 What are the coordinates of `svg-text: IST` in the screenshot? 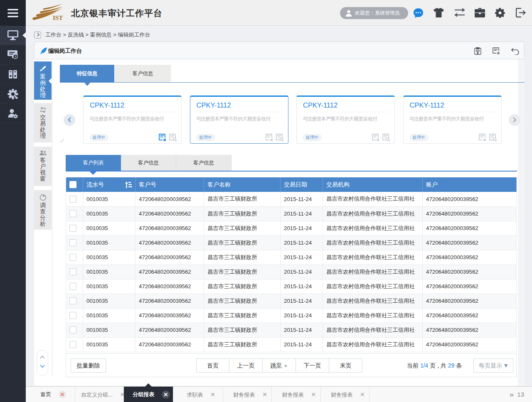 It's located at (58, 18).